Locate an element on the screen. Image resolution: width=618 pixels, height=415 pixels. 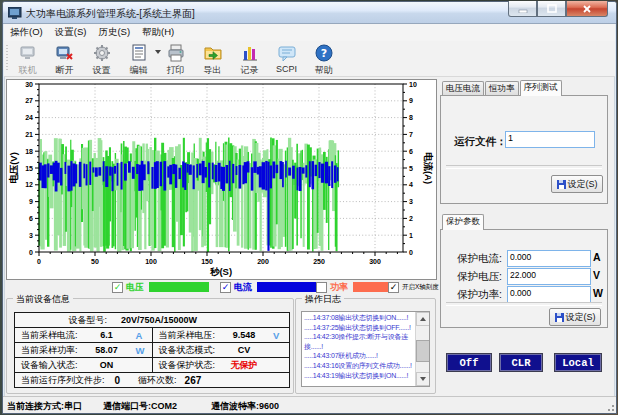
svg-text: 100 is located at coordinates (151, 262).